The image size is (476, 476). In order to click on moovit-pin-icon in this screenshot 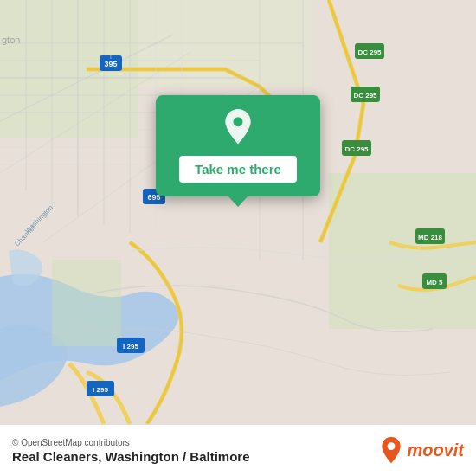, I will do `click(391, 451)`.